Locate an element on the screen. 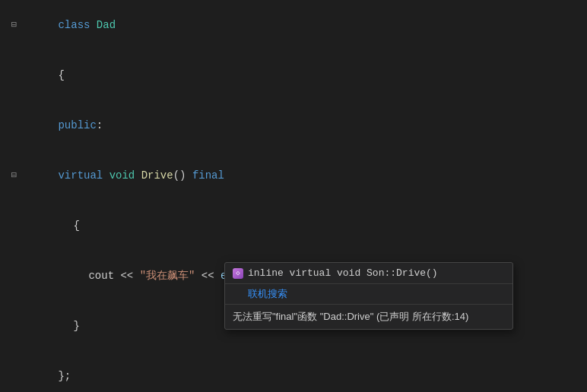 This screenshot has width=587, height=392. code-line-3: public: is located at coordinates (294, 125).